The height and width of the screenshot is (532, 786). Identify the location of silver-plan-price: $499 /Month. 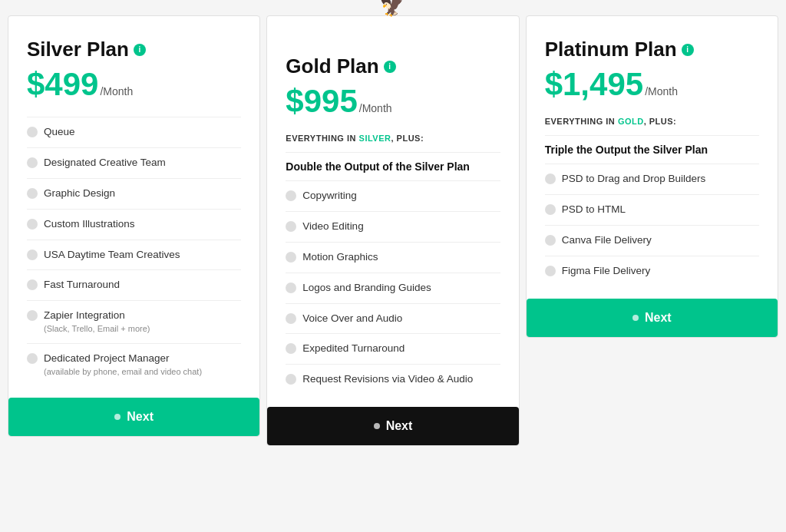
(134, 84).